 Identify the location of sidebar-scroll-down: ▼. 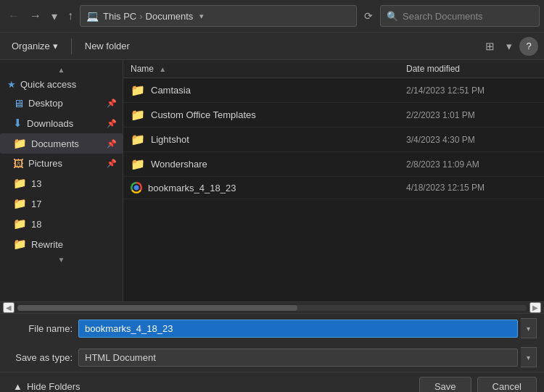
(61, 259).